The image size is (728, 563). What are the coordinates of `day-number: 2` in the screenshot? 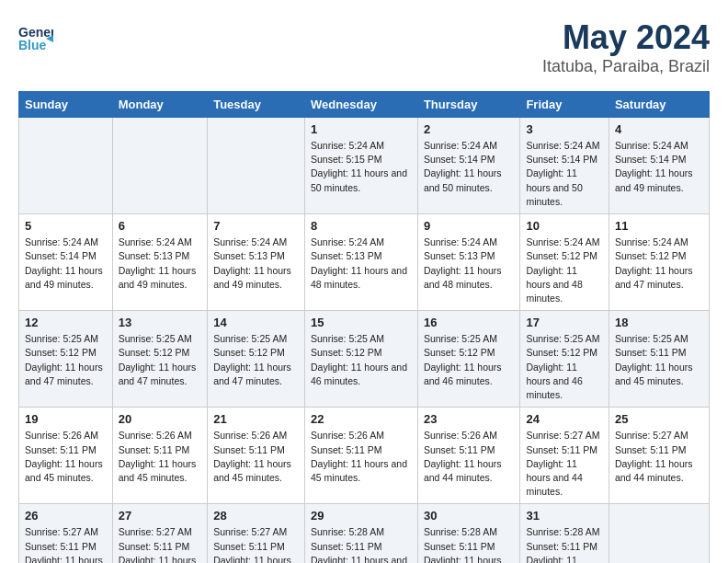 It's located at (469, 129).